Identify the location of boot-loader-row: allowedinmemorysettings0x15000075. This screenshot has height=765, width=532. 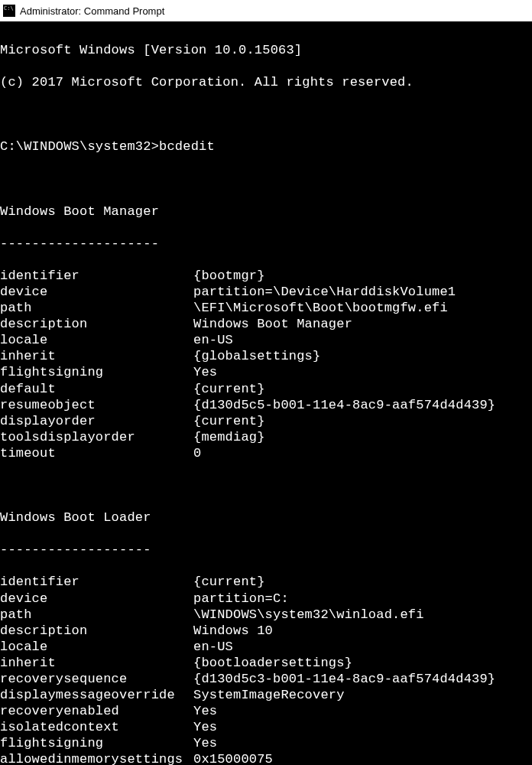
(265, 758).